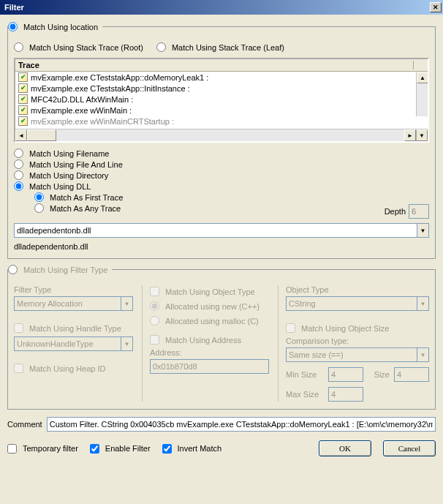  I want to click on alloc-new-radio: Allocated using new (C++), so click(209, 306).